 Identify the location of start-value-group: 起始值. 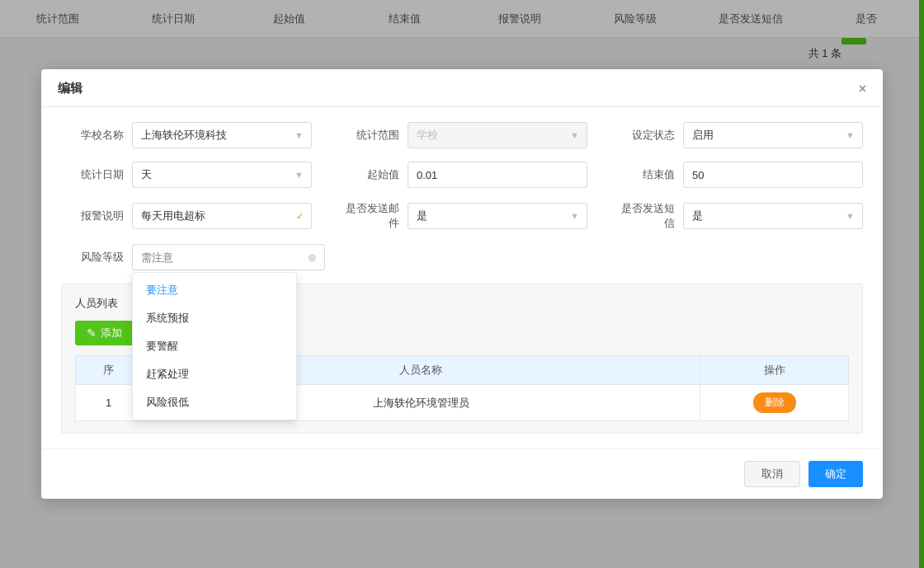
(462, 175).